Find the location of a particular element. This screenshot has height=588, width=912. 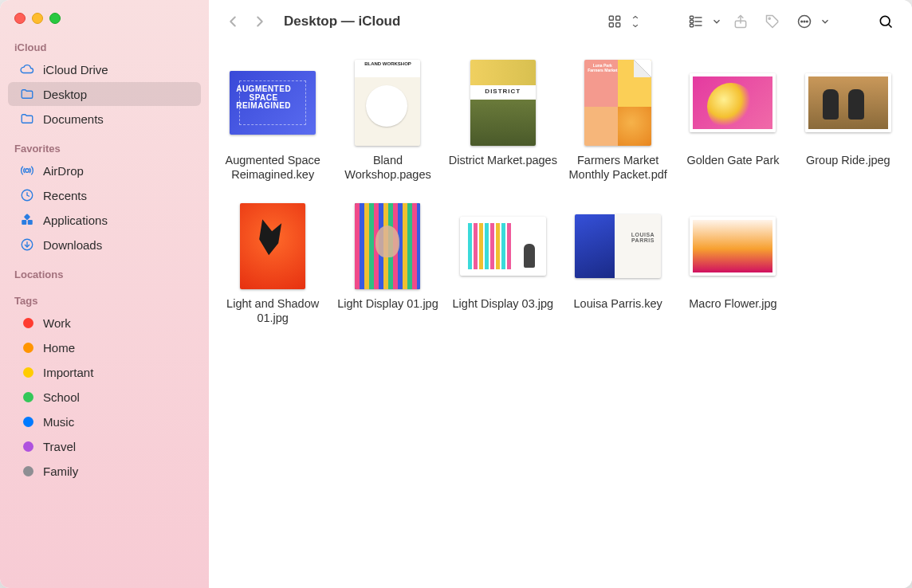

file-name-label: Light Display 01.jpg is located at coordinates (387, 304).